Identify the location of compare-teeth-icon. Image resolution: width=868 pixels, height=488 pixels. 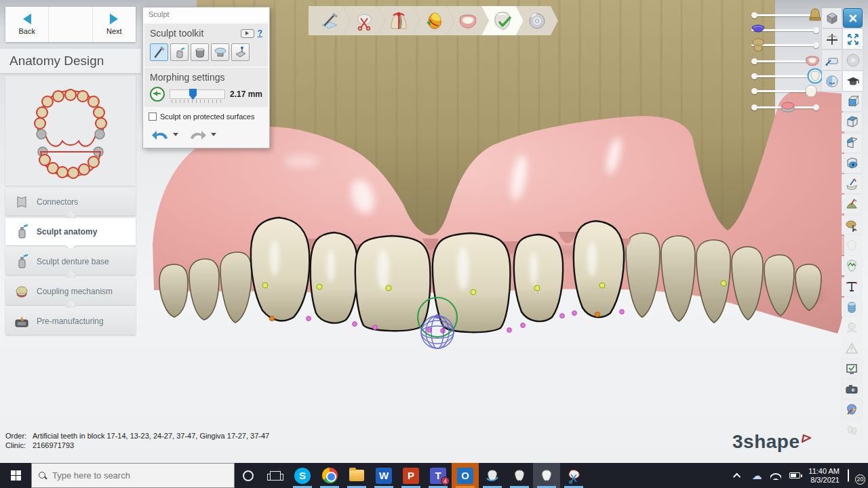
(852, 430).